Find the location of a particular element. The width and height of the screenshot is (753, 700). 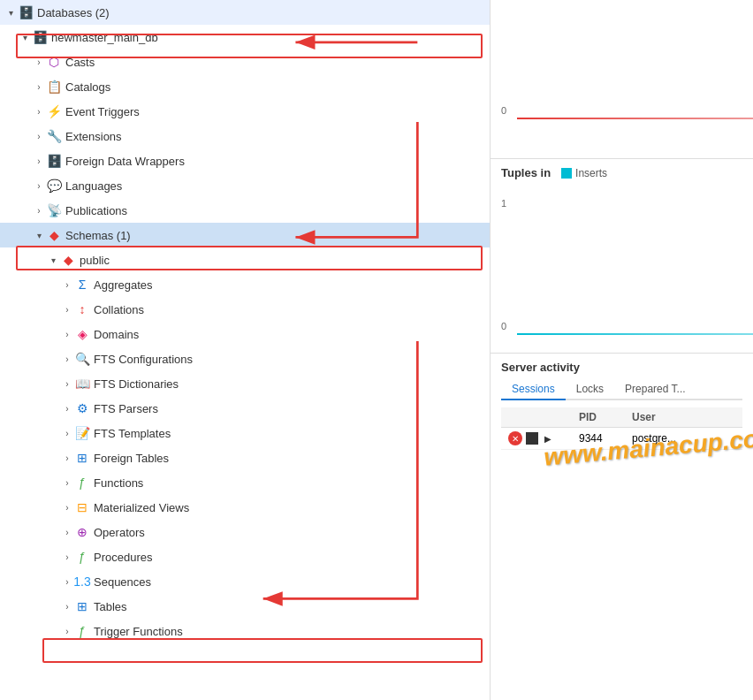

tree-item-fts-config: 🔍FTS Configurations is located at coordinates (245, 359).